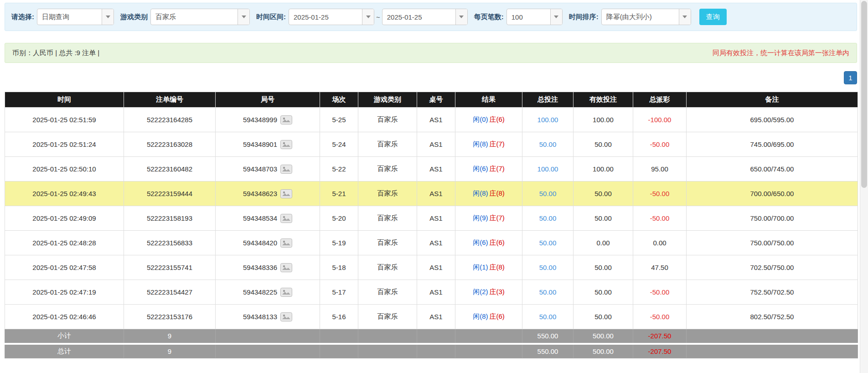  What do you see at coordinates (65, 268) in the screenshot?
I see `time-cell: 2025-01-25 02:47:58` at bounding box center [65, 268].